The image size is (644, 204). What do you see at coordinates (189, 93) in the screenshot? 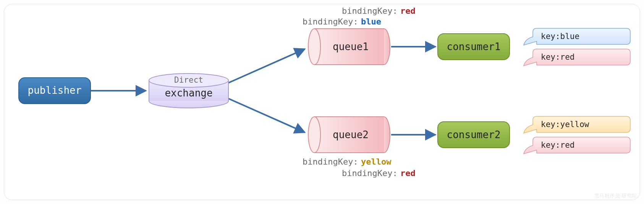
I see `exchange-label: exchange` at bounding box center [189, 93].